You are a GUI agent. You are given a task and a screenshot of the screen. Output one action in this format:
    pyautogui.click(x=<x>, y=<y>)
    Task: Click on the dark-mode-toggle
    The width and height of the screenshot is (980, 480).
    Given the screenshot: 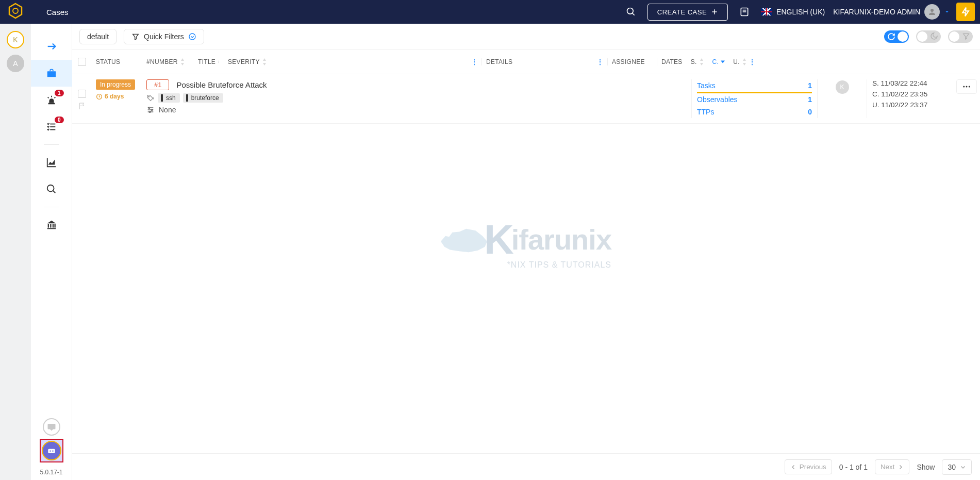 What is the action you would take?
    pyautogui.click(x=928, y=37)
    